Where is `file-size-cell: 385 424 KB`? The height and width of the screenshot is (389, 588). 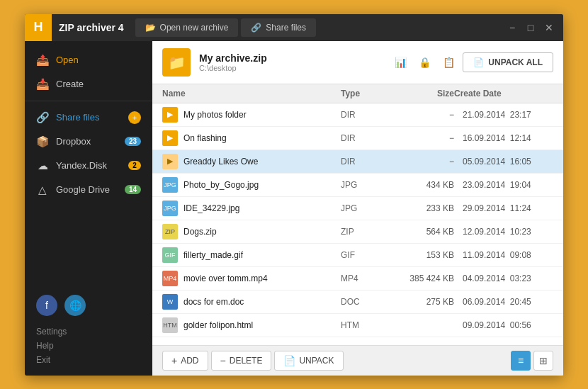
file-size-cell: 385 424 KB is located at coordinates (422, 278).